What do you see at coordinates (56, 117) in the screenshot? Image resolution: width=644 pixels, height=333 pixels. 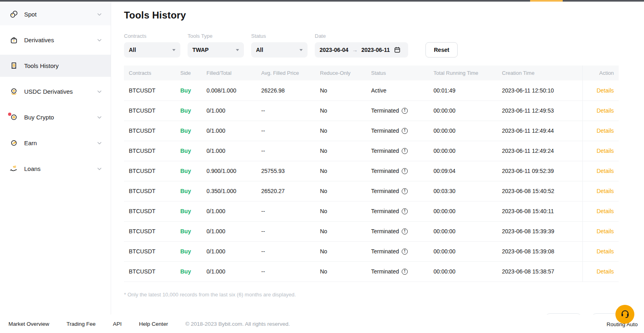 I see `sidebar-item-buy-crypto: Buy Crypto` at bounding box center [56, 117].